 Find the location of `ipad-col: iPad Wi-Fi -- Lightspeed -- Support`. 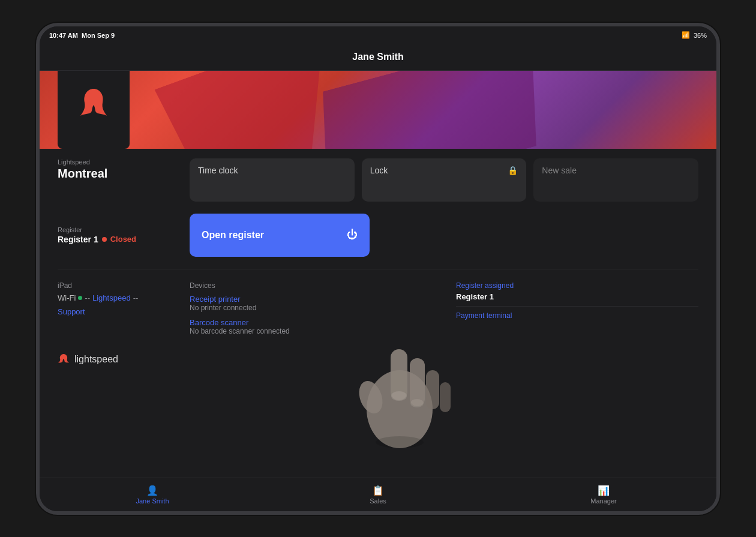

ipad-col: iPad Wi-Fi -- Lightspeed -- Support is located at coordinates (112, 311).